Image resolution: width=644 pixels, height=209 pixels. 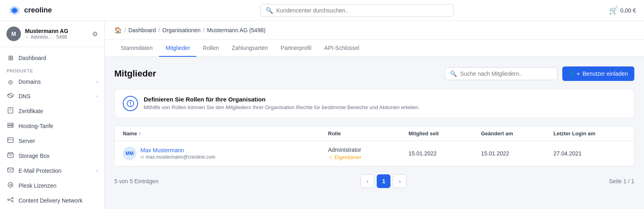 I want to click on member-search-wrap: 🔍, so click(x=501, y=74).